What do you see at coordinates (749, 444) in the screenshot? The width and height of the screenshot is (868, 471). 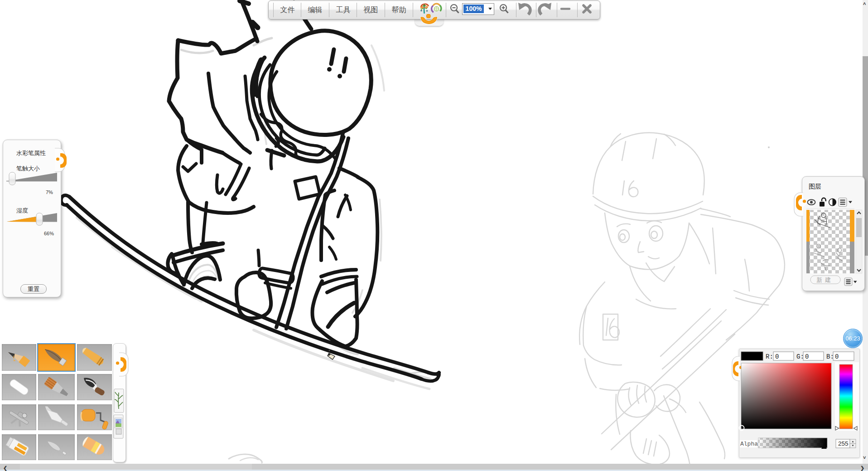 I see `svg-text: Alpha` at bounding box center [749, 444].